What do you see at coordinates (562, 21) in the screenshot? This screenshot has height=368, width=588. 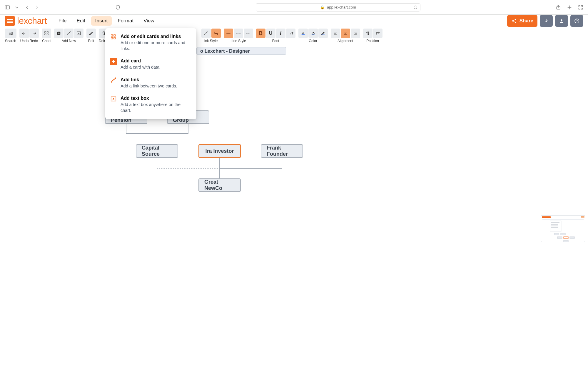 I see `account-button` at bounding box center [562, 21].